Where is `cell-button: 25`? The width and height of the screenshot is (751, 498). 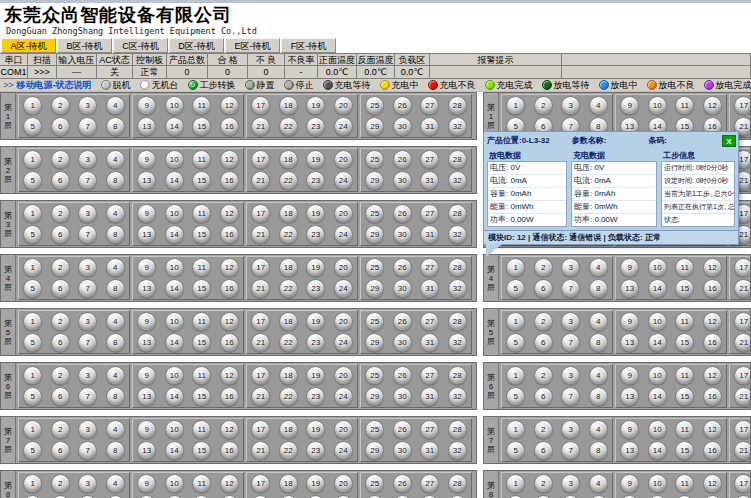
cell-button: 25 is located at coordinates (374, 484).